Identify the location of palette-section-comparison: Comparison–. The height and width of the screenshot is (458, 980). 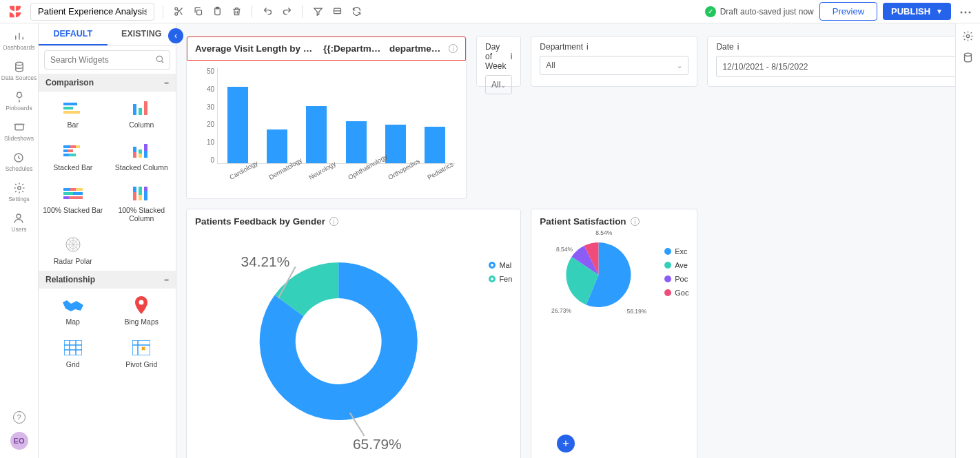
(108, 83).